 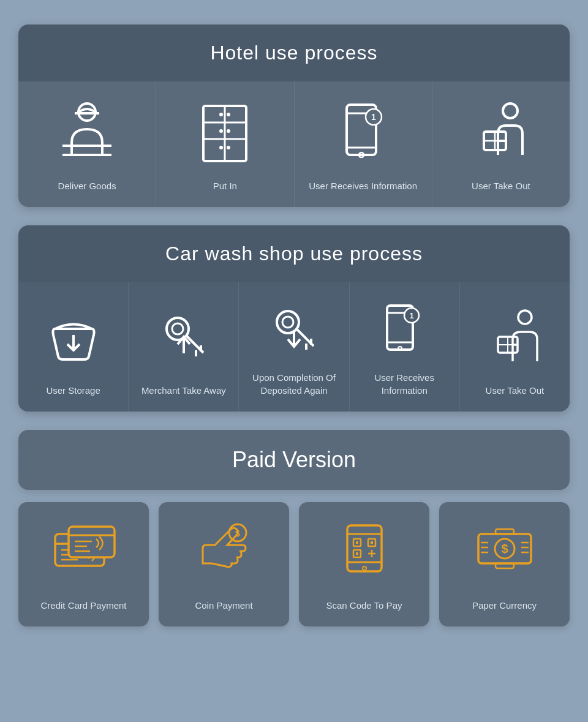 I want to click on carwash-item-deposited: Upon Completion Of Deposited Again, so click(x=294, y=347).